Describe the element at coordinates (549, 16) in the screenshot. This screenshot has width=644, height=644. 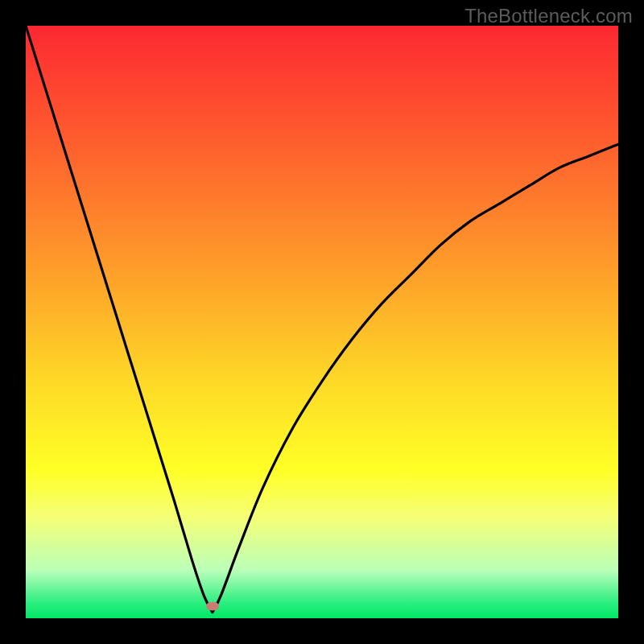
I see `watermark-text: TheBottleneck.com` at that location.